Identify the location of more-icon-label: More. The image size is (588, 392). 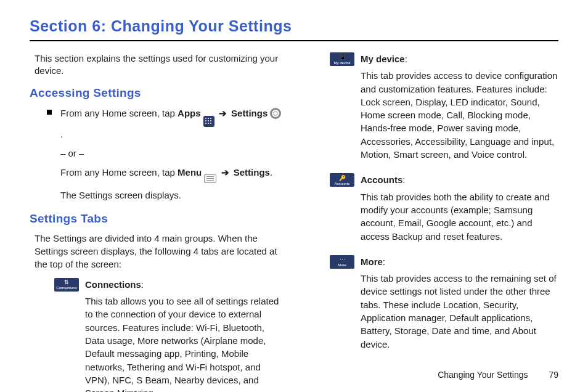
(342, 265).